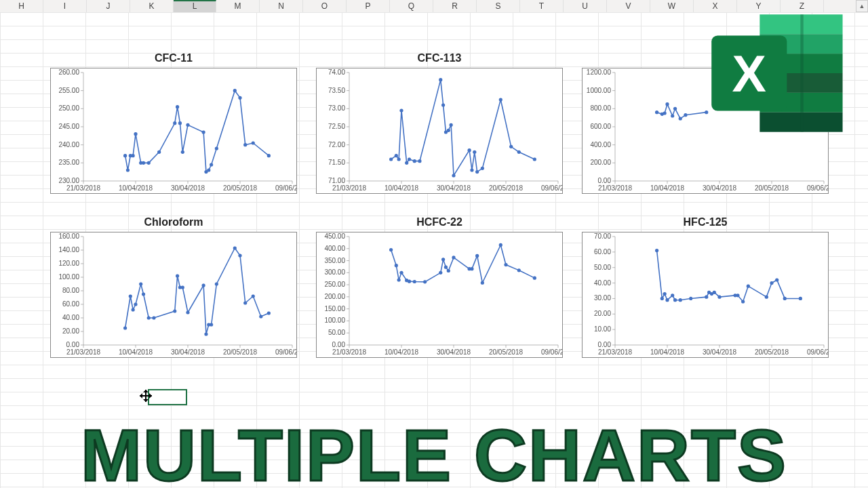  Describe the element at coordinates (599, 91) in the screenshot. I see `svg-text: 1000.00` at that location.